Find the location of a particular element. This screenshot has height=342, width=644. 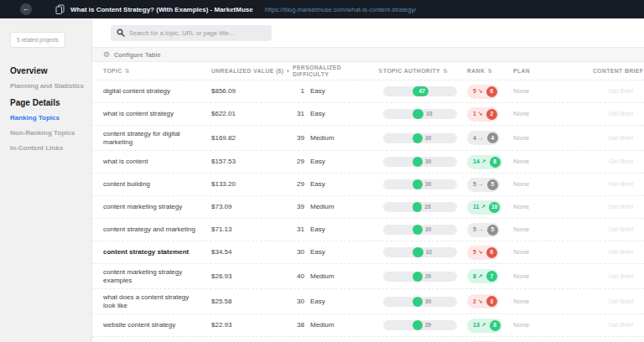

table-row: content strategy for digital marketing$1… is located at coordinates (368, 137).